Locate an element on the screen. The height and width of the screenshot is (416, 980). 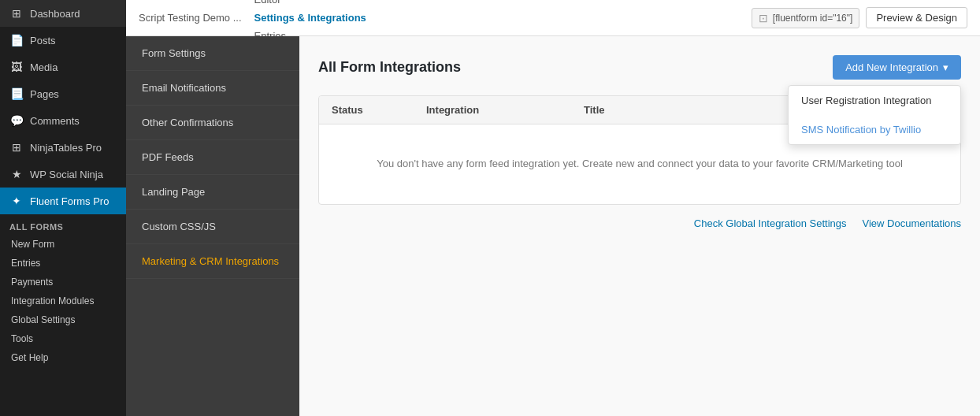
sidebar-item-pages: 📃 Pages is located at coordinates (63, 94).